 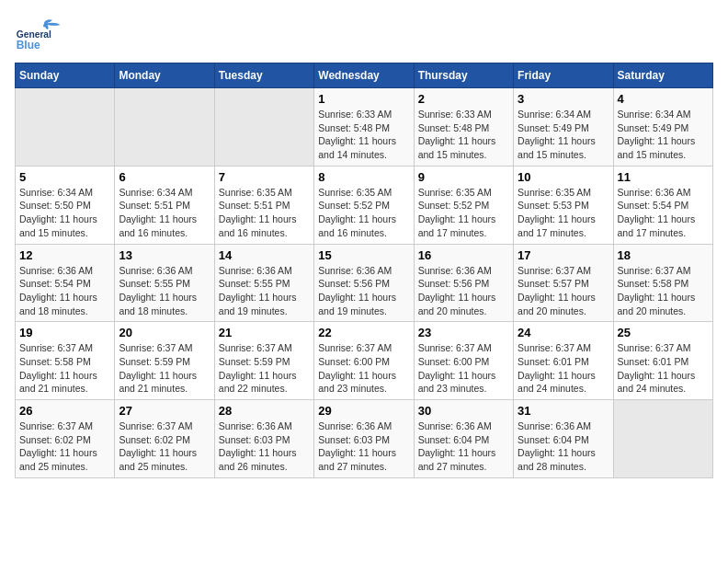 What do you see at coordinates (563, 361) in the screenshot?
I see `calendar-cell: 24Sunrise: 6:37 AM Sunset: 6:01 PM Dayli…` at bounding box center [563, 361].